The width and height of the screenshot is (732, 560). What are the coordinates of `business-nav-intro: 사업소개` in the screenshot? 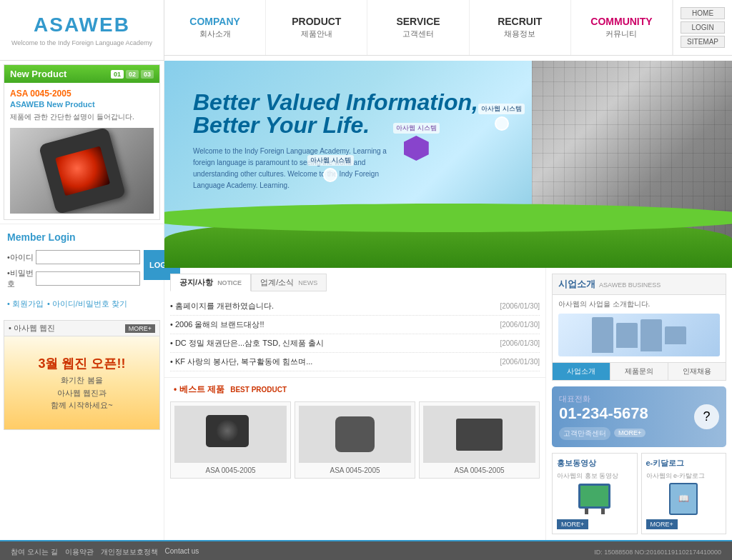 It's located at (582, 371).